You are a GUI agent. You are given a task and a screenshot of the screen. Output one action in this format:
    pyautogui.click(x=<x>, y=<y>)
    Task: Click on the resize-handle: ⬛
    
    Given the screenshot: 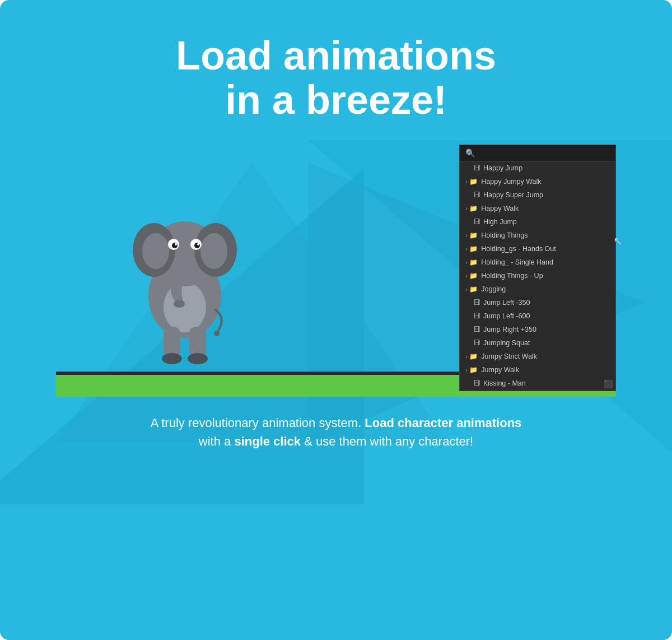 What is the action you would take?
    pyautogui.click(x=608, y=384)
    